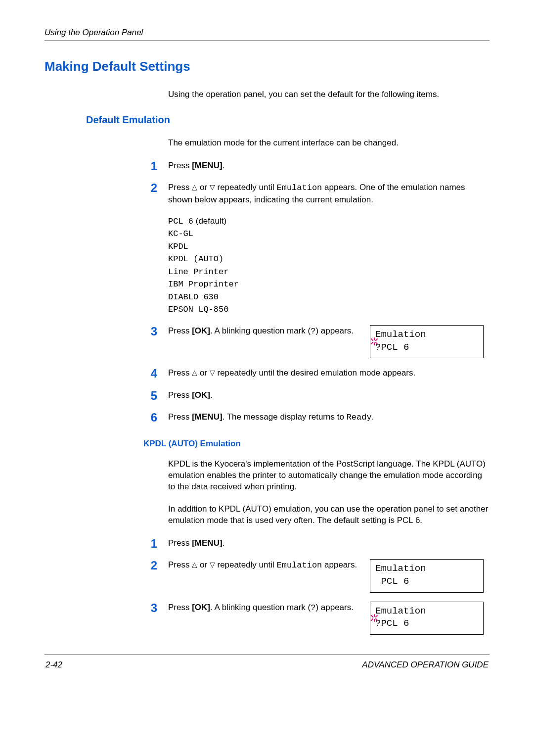 This screenshot has width=534, height=756. I want to click on step-number: 5, so click(156, 396).